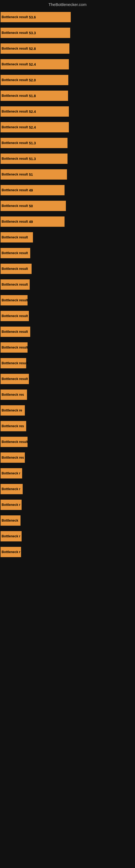 The height and width of the screenshot is (868, 135). Describe the element at coordinates (68, 96) in the screenshot. I see `bar-wrapper: Bottleneck result51.8` at that location.